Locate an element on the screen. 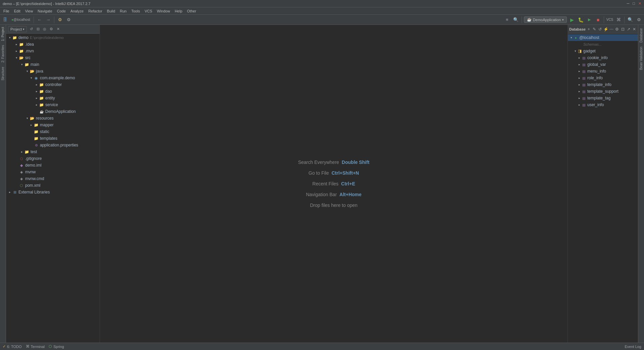 This screenshot has height=350, width=644. tree-item-main: 📁 main is located at coordinates (53, 64).